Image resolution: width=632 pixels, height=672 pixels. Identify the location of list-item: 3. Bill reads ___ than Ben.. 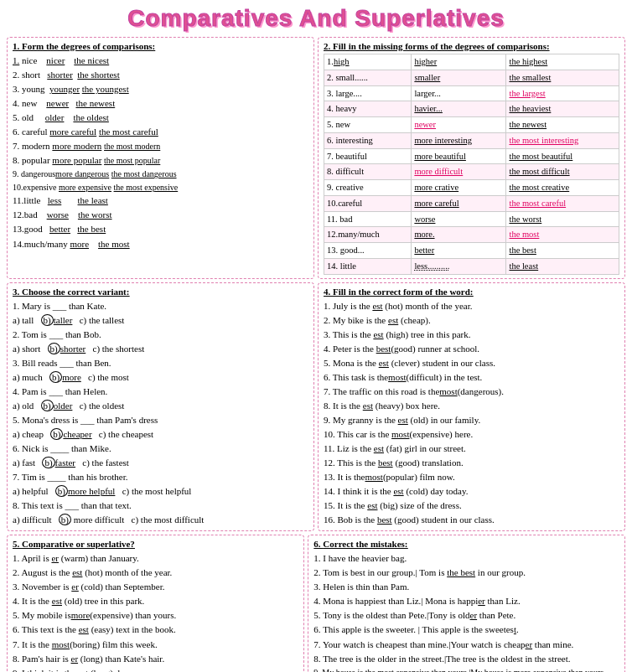
(161, 364).